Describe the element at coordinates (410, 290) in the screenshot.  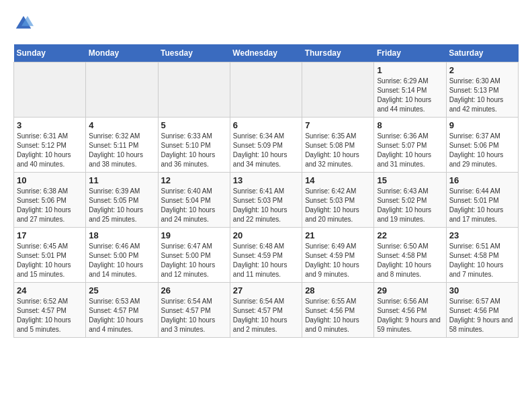
I see `day-number: 29` at that location.